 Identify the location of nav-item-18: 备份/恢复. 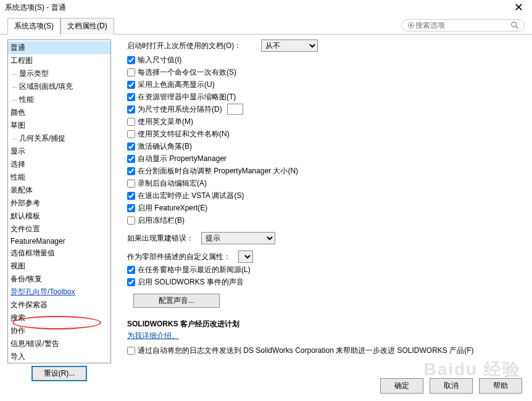
(59, 279).